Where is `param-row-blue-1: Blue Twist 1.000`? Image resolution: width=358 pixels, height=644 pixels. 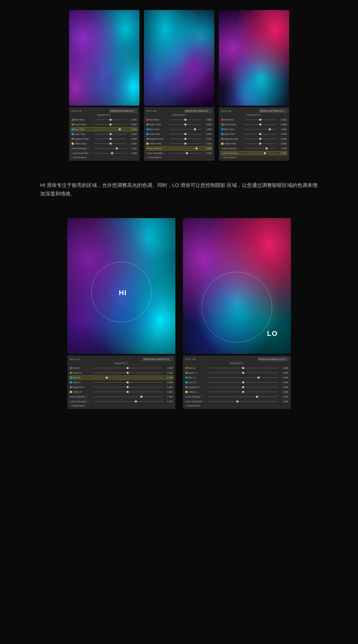 param-row-blue-1: Blue Twist 1.000 is located at coordinates (104, 129).